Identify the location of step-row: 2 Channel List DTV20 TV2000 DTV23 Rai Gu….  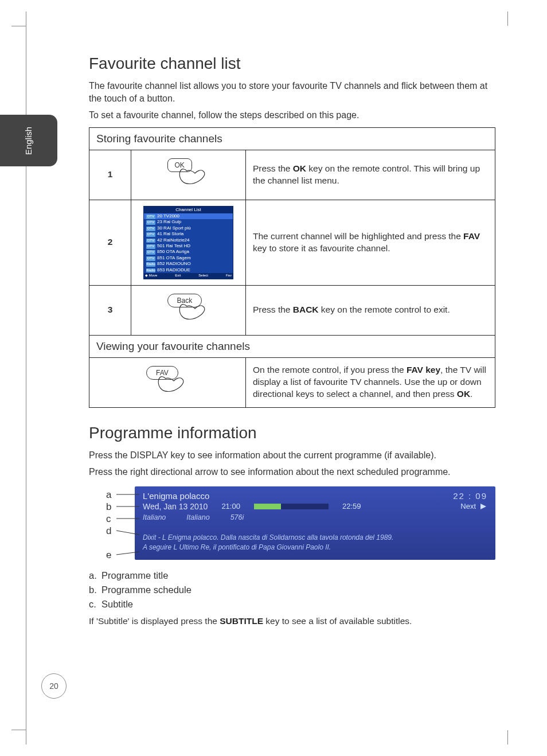
(292, 242).